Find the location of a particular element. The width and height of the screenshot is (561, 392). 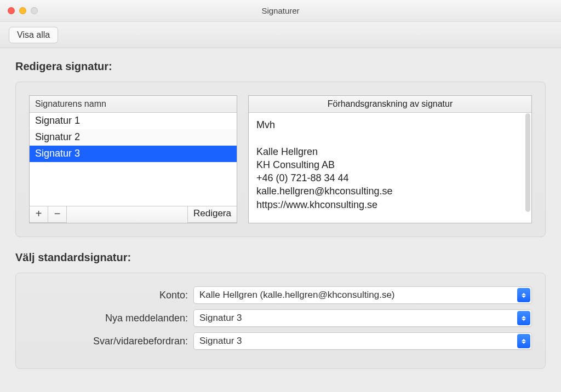

signature-preview-header: Förhandsgranskning av signatur is located at coordinates (390, 104).